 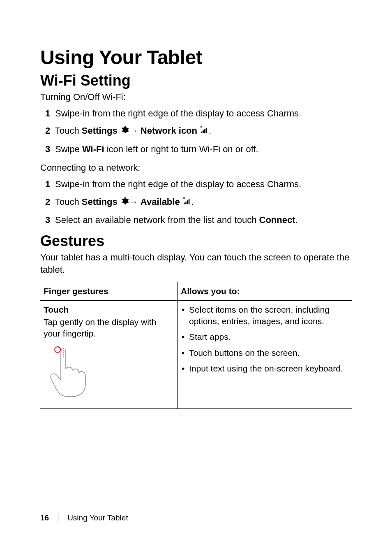 I want to click on step-text: Select an available network from the lis…, so click(x=157, y=220).